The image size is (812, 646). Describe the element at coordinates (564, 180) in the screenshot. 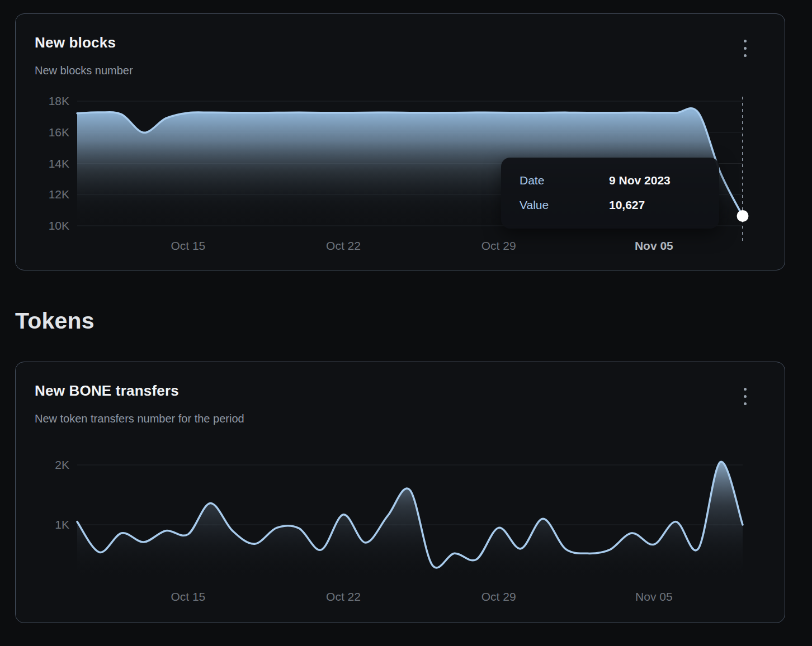

I see `tooltip-date-label: Date` at that location.